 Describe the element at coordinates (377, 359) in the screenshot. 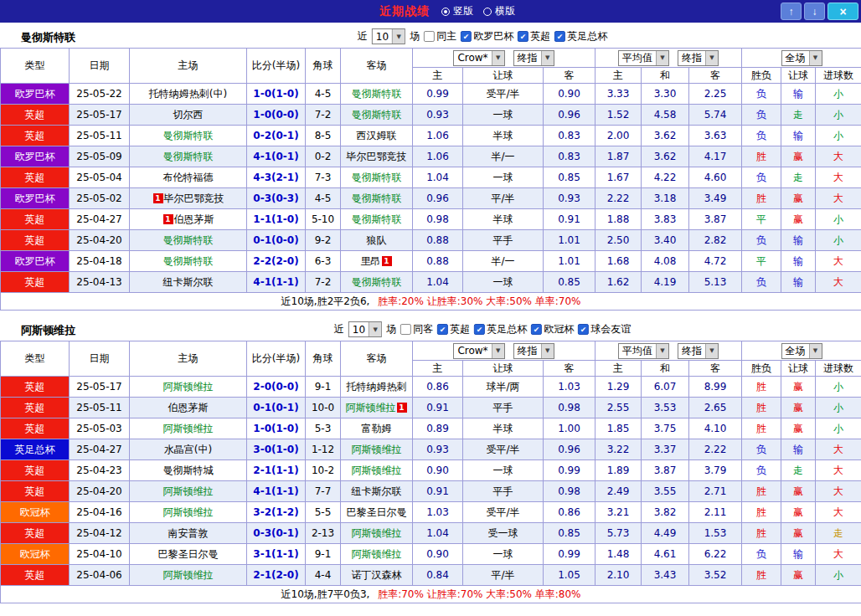

I see `col-header-away: 客场` at that location.